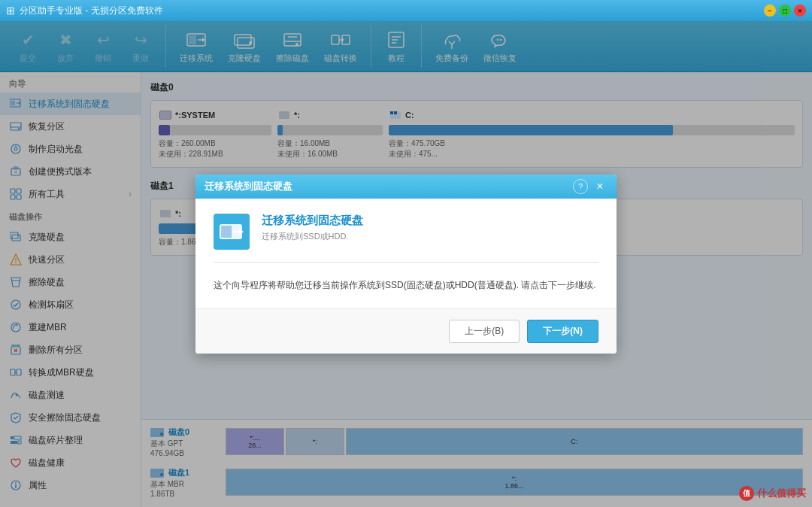  What do you see at coordinates (785, 11) in the screenshot?
I see `maximize-button: □` at bounding box center [785, 11].